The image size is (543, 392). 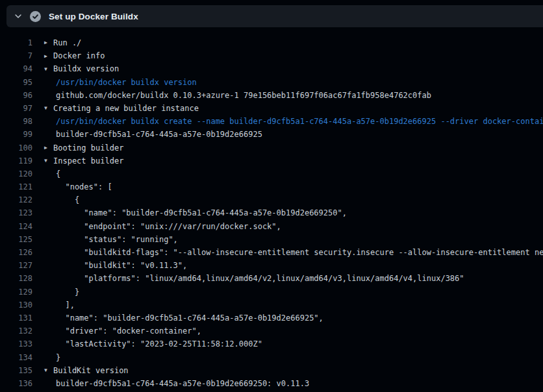 What do you see at coordinates (272, 108) in the screenshot?
I see `log-group-row: 97▼Creating a new builder instance` at bounding box center [272, 108].